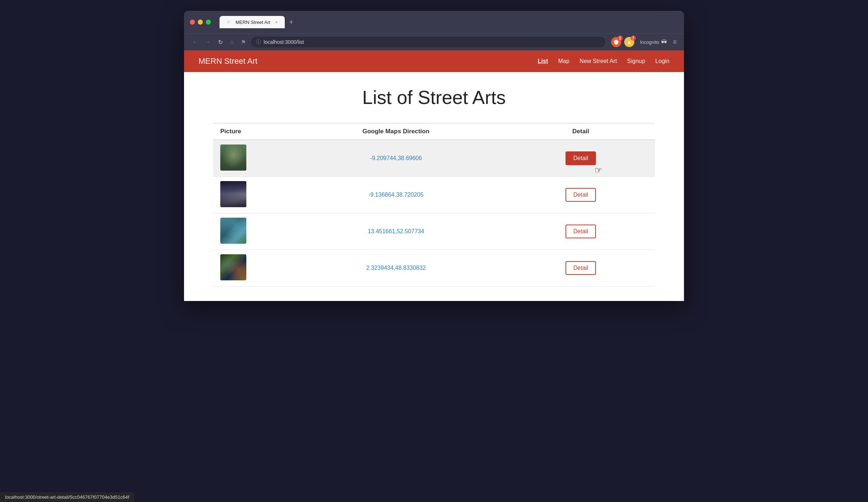 The height and width of the screenshot is (502, 868). I want to click on coords-link-1: -9.209744,38.69606, so click(396, 158).